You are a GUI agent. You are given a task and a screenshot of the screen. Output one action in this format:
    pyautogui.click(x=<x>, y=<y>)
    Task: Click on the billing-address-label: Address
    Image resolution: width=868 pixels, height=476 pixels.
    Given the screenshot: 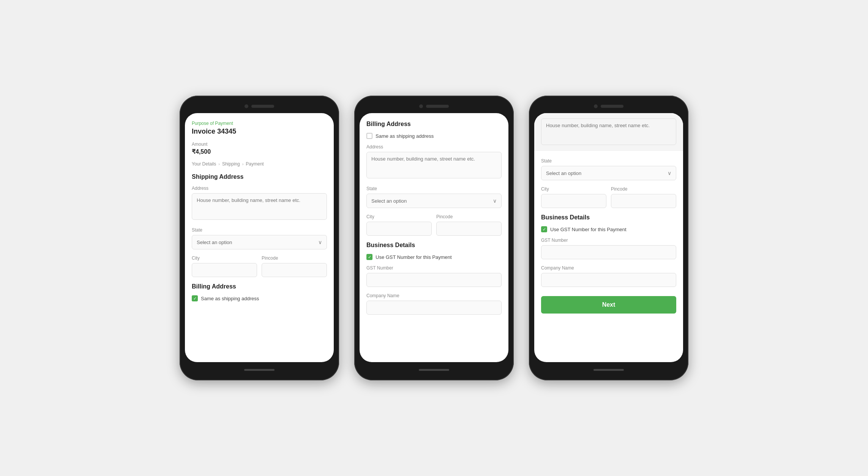 What is the action you would take?
    pyautogui.click(x=434, y=147)
    